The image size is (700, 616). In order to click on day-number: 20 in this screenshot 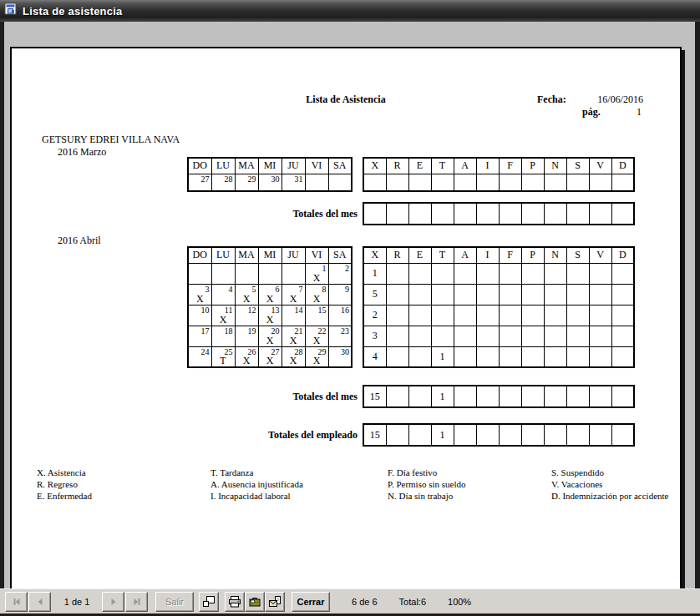, I will do `click(276, 331)`.